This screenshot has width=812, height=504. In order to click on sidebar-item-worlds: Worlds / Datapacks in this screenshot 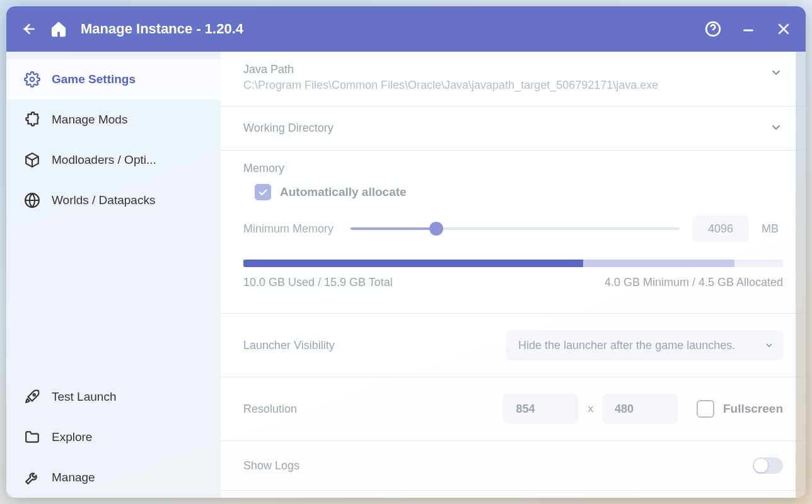, I will do `click(113, 200)`.